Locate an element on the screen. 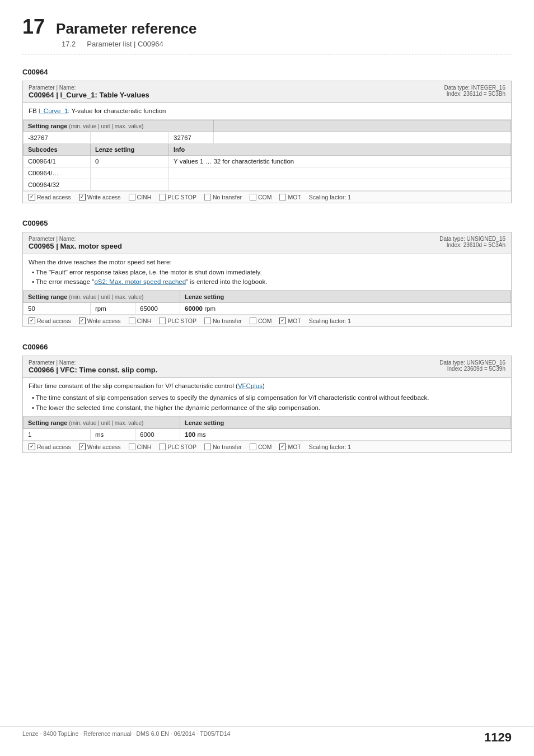  desc-list: The time constant of slip compensation s… is located at coordinates (267, 403).